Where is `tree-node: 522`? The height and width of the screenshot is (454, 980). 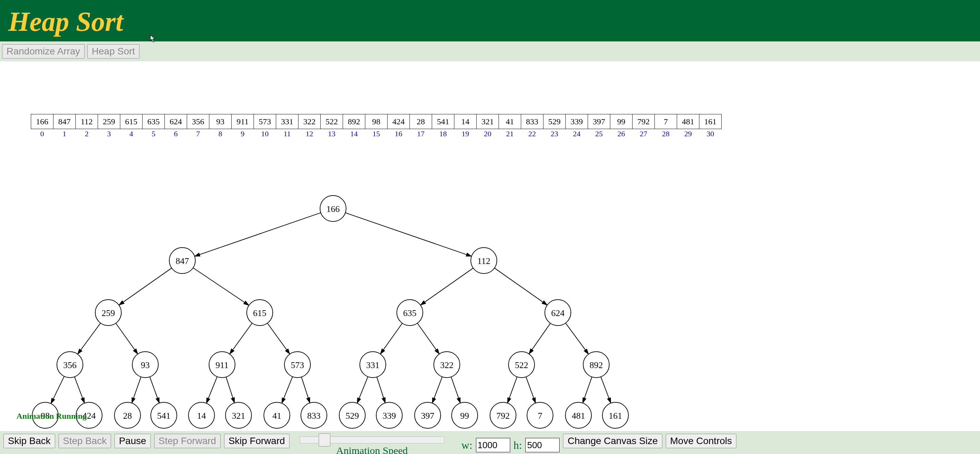 tree-node: 522 is located at coordinates (522, 365).